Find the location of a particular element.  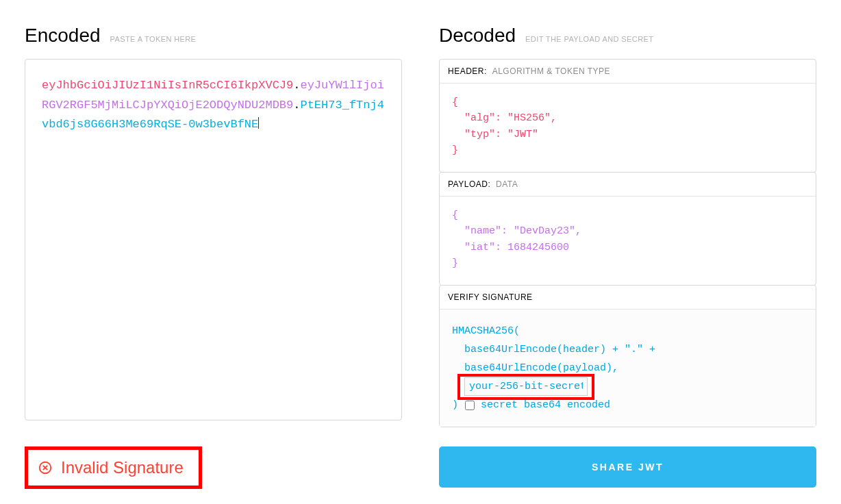

error-circle-icon is located at coordinates (45, 468).